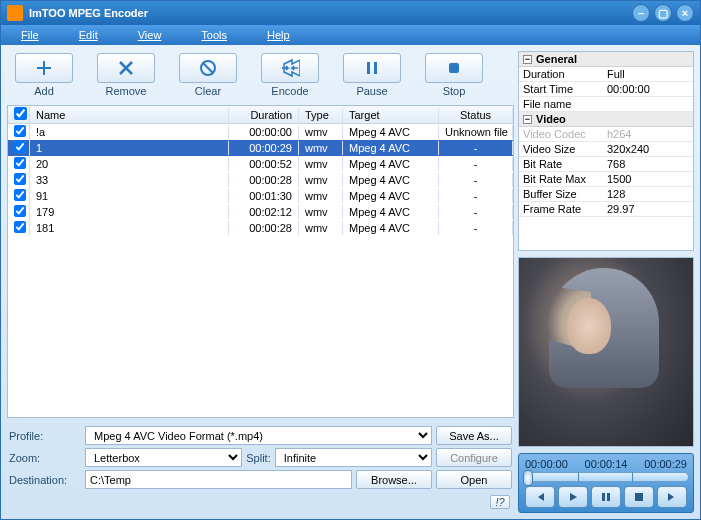 The height and width of the screenshot is (520, 701). What do you see at coordinates (606, 464) in the screenshot?
I see `time-mid: 00:00:14` at bounding box center [606, 464].